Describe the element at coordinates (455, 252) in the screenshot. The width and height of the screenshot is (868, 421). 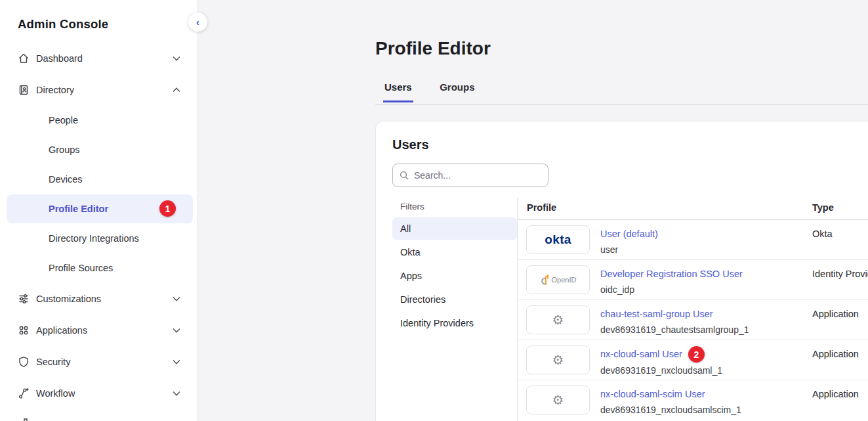
I see `filter-okta: Okta` at that location.